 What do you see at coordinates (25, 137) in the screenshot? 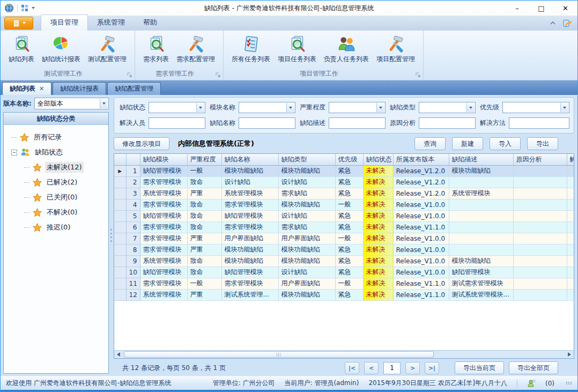
I see `star-icon` at bounding box center [25, 137].